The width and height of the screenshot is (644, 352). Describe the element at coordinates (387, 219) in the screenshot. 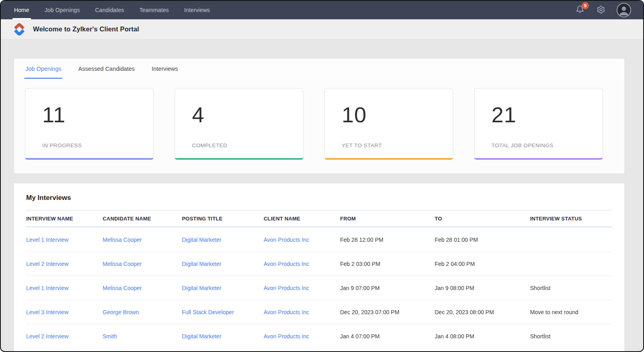

I see `column-header-from: FROM` at that location.